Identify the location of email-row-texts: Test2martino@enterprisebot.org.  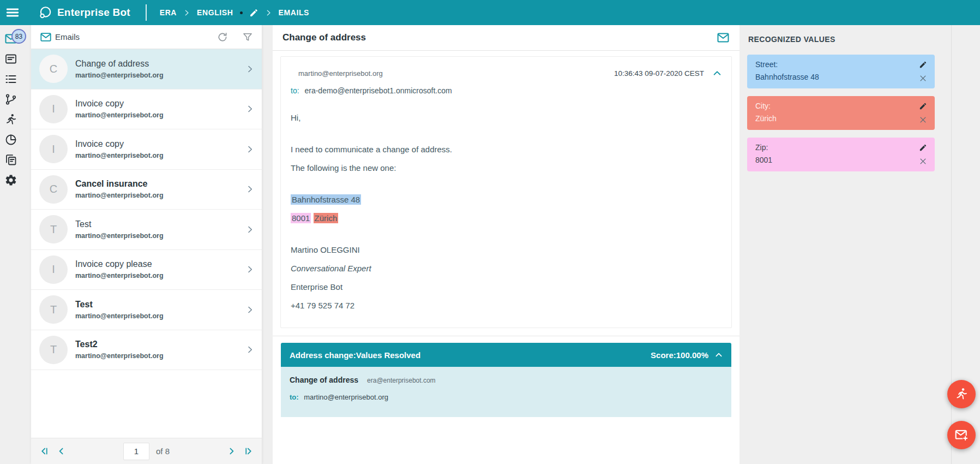
(160, 349).